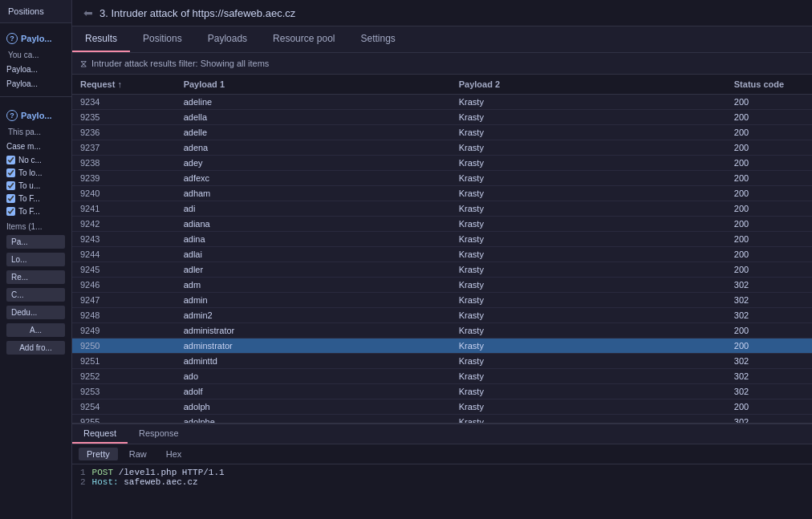 This screenshot has height=519, width=812. What do you see at coordinates (35, 83) in the screenshot?
I see `payload1-label2: Payloa...` at bounding box center [35, 83].